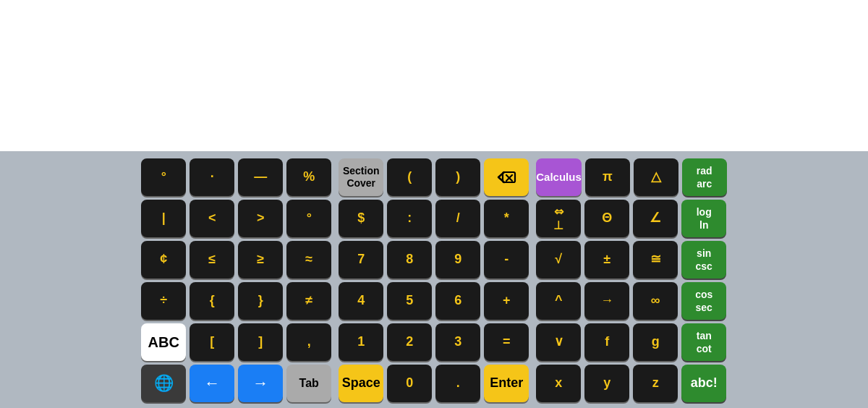 The image size is (868, 408). I want to click on section-math: Calculus π △ radarc ⇔⊥ Θ ∠ logln √ ± ≅ s…, so click(631, 281).